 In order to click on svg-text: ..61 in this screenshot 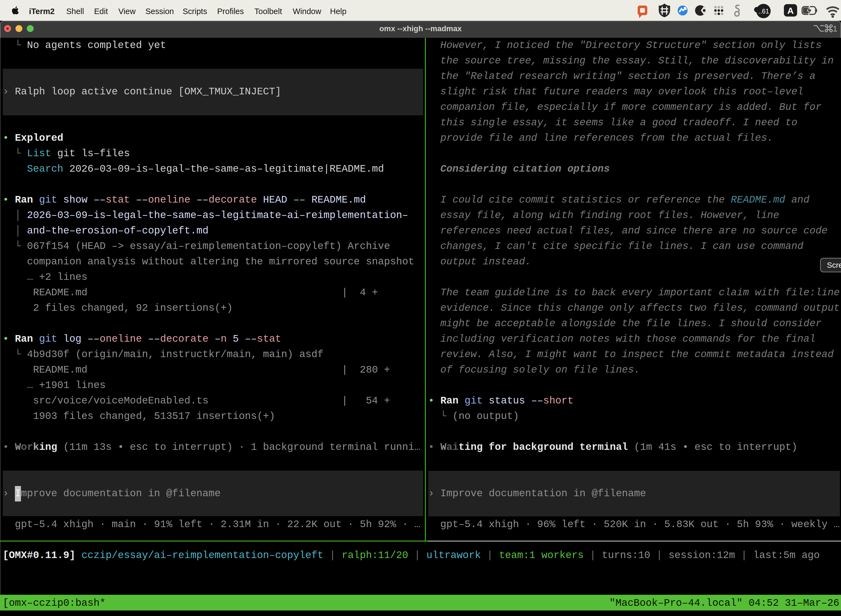, I will do `click(764, 11)`.